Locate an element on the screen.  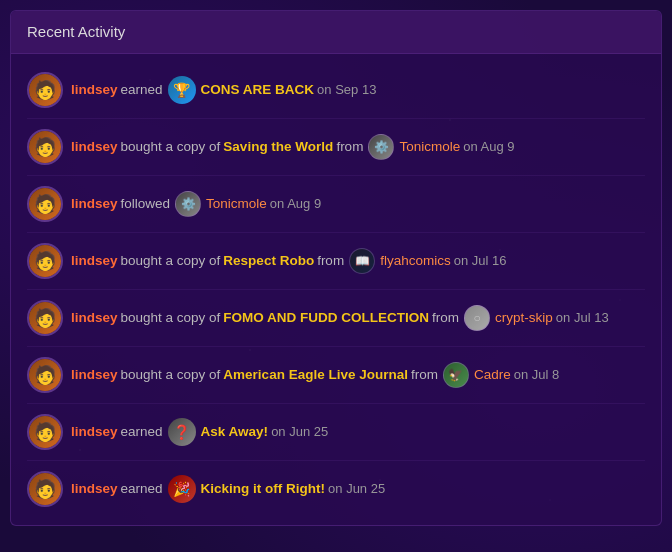
activity-text: lindsey bought a copy ofFOMO AND FUDD CO… is located at coordinates (358, 318).